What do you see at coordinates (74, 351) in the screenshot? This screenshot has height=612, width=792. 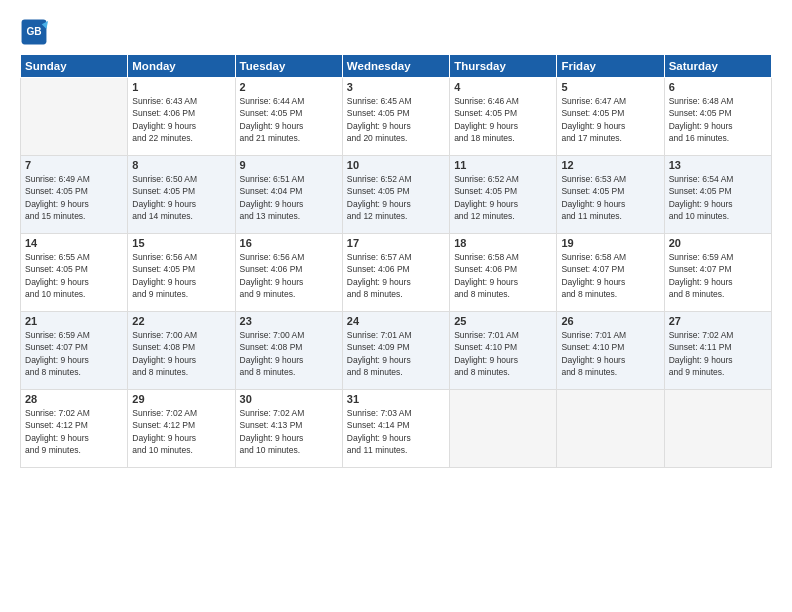 I see `calendar-cell: 21Sunrise: 6:59 AM Sunset: 4:07 PM Dayli…` at bounding box center [74, 351].